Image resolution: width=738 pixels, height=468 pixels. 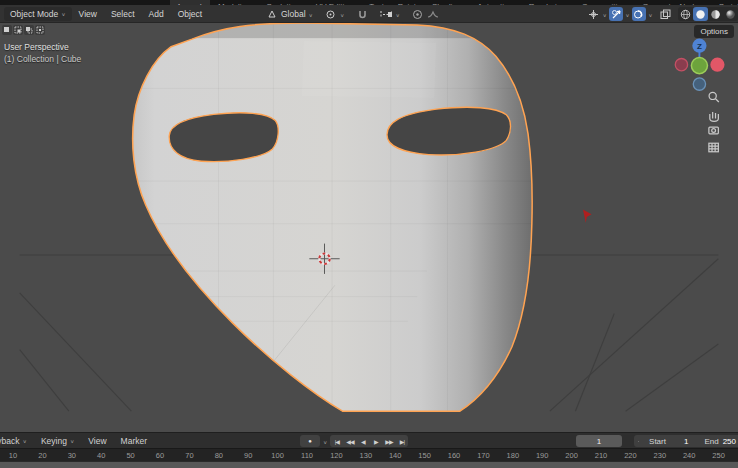 What do you see at coordinates (350, 441) in the screenshot?
I see `prev-keyframe-button: ◀◀` at bounding box center [350, 441].